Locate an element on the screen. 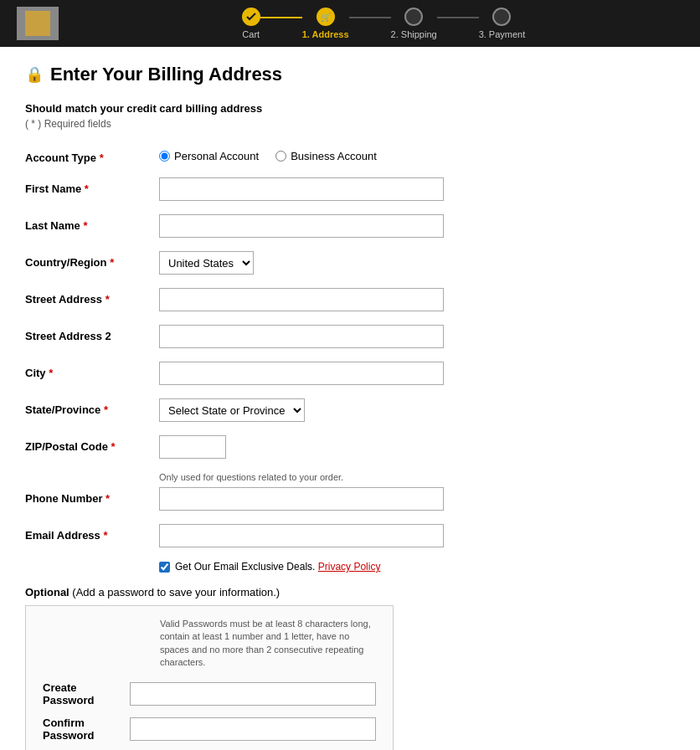 This screenshot has width=700, height=750. street2-input is located at coordinates (301, 336).